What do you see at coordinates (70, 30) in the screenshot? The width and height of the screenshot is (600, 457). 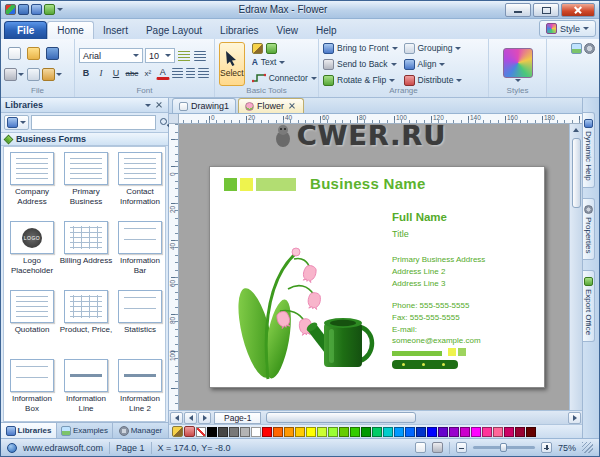 I see `tab-home: Home` at bounding box center [70, 30].